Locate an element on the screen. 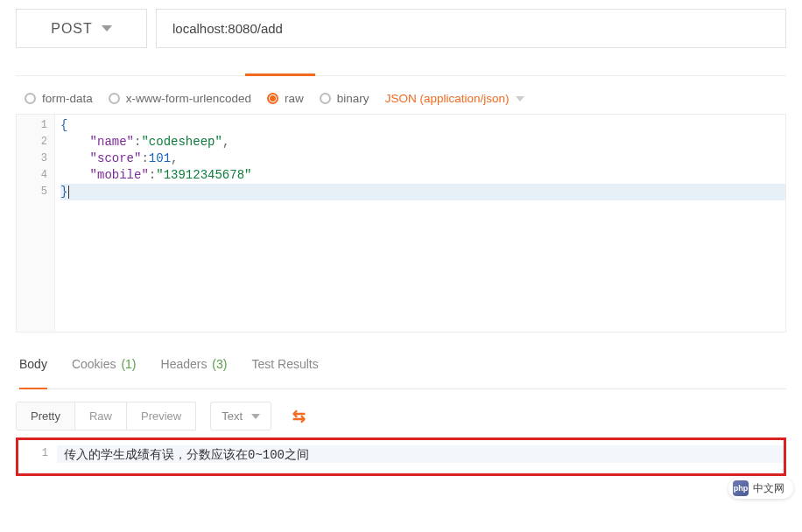 The image size is (802, 532). body-type-row: form-data x-www-form-urlencoded raw bina… is located at coordinates (405, 98).